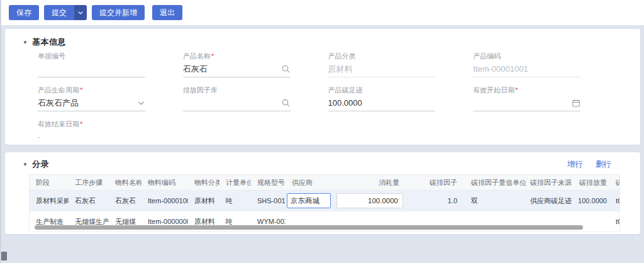  What do you see at coordinates (92, 64) in the screenshot?
I see `field-document-number: 单据编号` at bounding box center [92, 64].